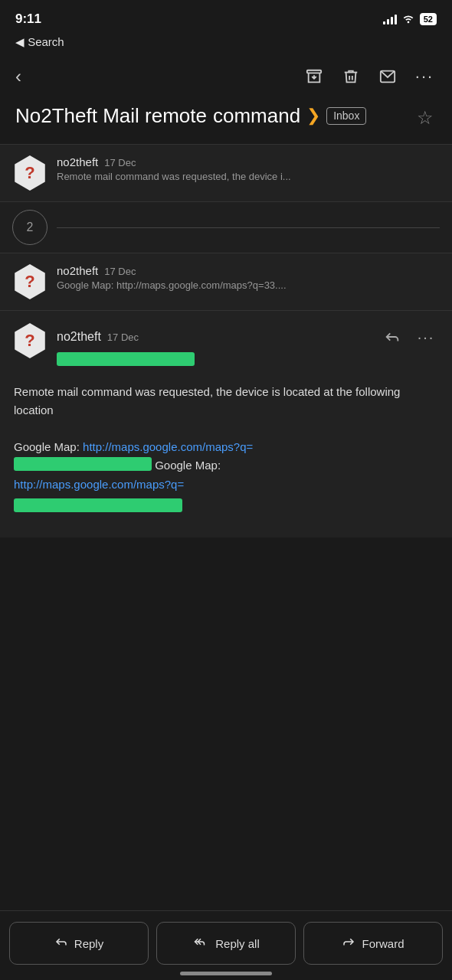  I want to click on reply-button: Reply, so click(79, 943).